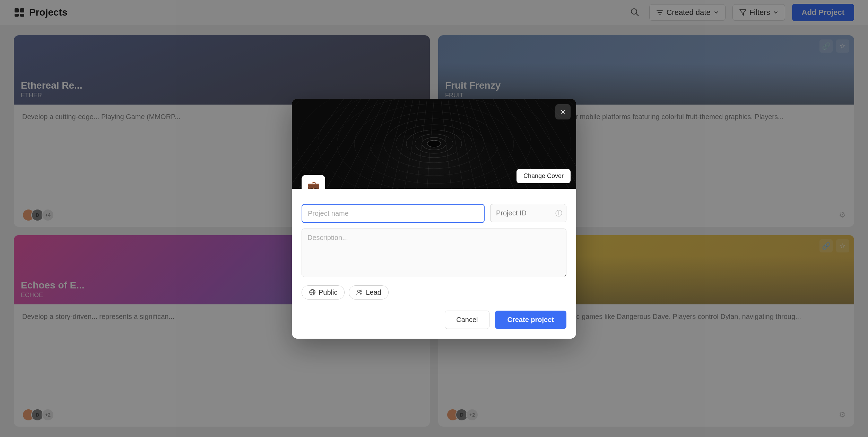 The width and height of the screenshot is (868, 437). Describe the element at coordinates (312, 292) in the screenshot. I see `globe-icon` at that location.